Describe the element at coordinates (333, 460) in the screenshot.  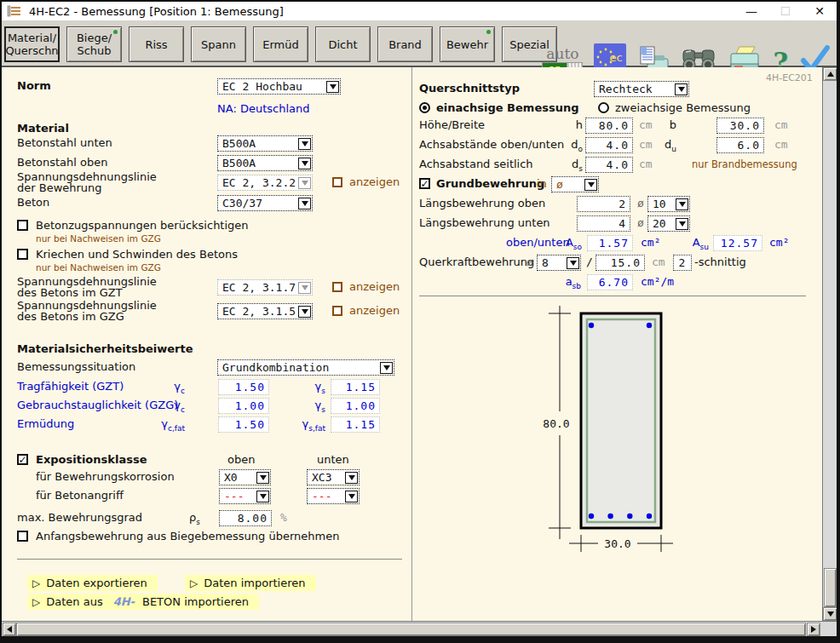
I see `expo-col-unten: unten` at that location.